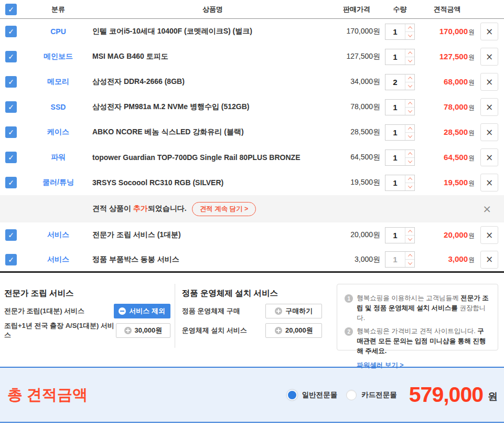  Describe the element at coordinates (58, 235) in the screenshot. I see `row-category: 서비스` at that location.